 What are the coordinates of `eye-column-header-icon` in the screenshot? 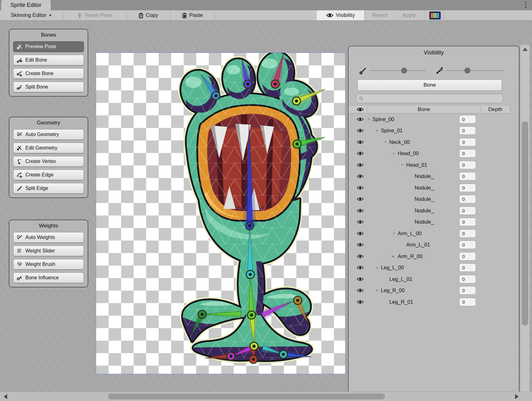 It's located at (361, 109).